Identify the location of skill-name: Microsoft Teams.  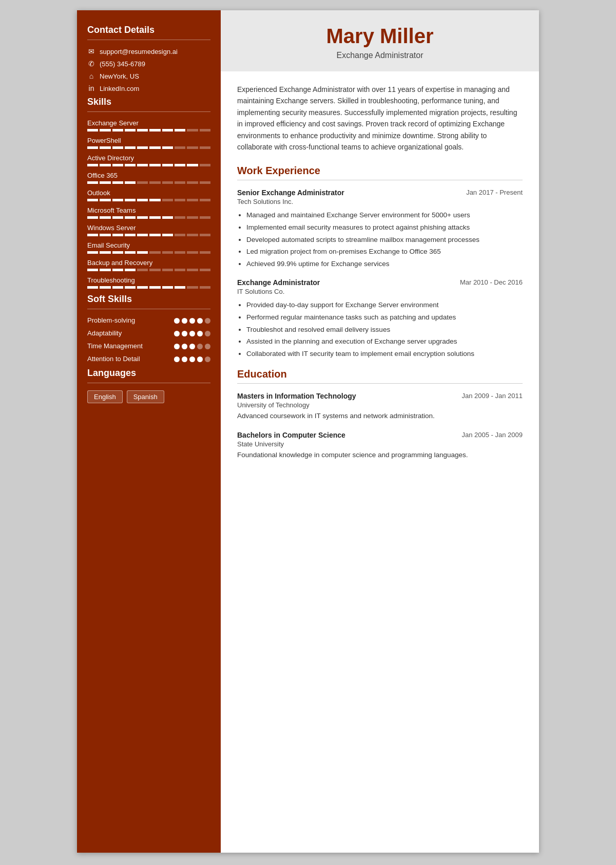
(149, 211).